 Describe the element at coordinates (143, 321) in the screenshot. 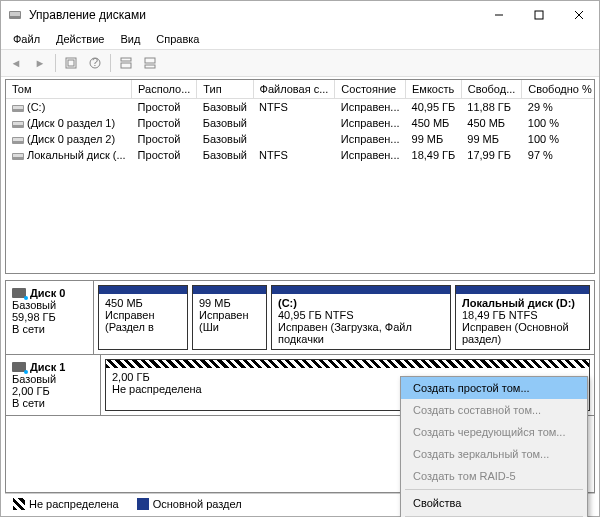

I see `partition-status: Исправен (Раздел в` at that location.